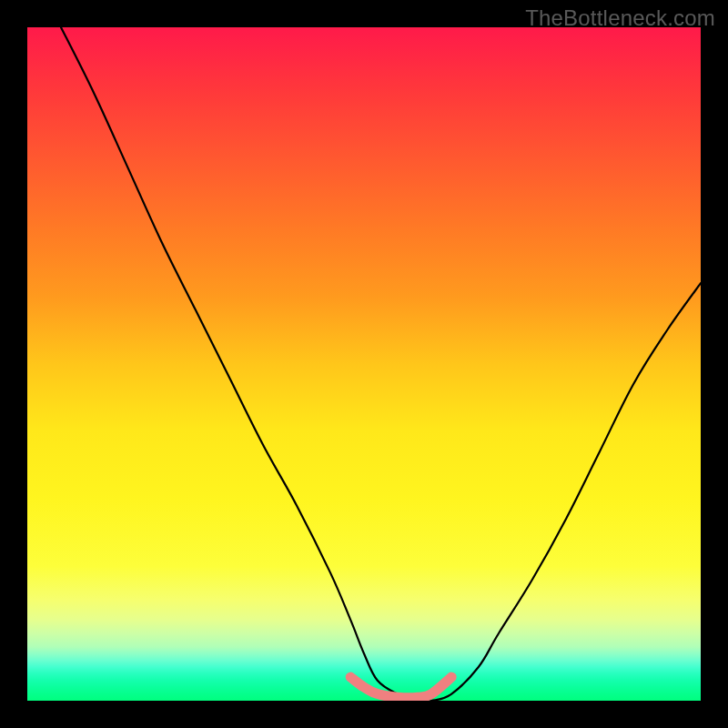 This screenshot has height=728, width=728. What do you see at coordinates (400, 688) in the screenshot?
I see `optimal-zone-path` at bounding box center [400, 688].